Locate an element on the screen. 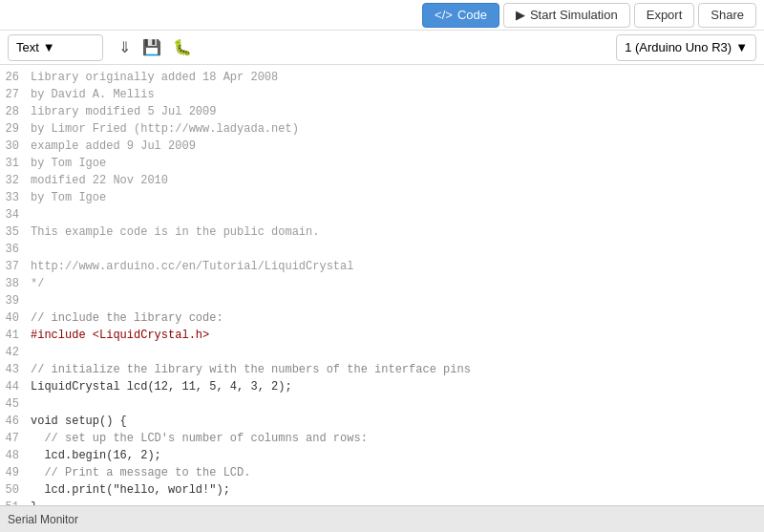 This screenshot has width=764, height=532. simulate-label: Start Simulation is located at coordinates (574, 15).